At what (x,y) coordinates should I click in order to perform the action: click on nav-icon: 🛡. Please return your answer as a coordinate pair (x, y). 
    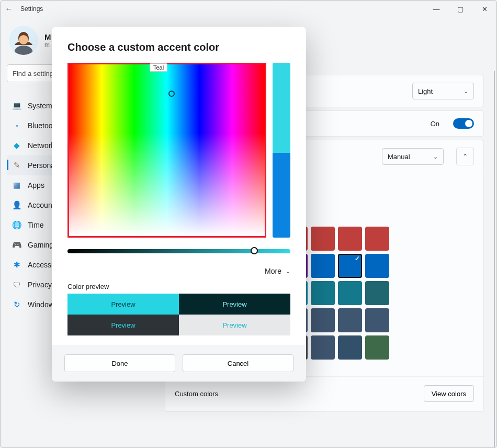
    Looking at the image, I should click on (17, 285).